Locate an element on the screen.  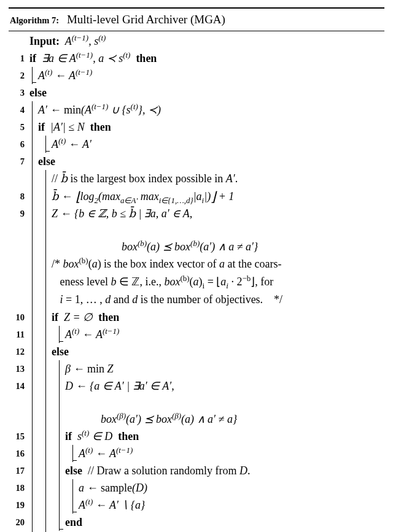
line-13: 13 β ← min Z is located at coordinates (196, 369).